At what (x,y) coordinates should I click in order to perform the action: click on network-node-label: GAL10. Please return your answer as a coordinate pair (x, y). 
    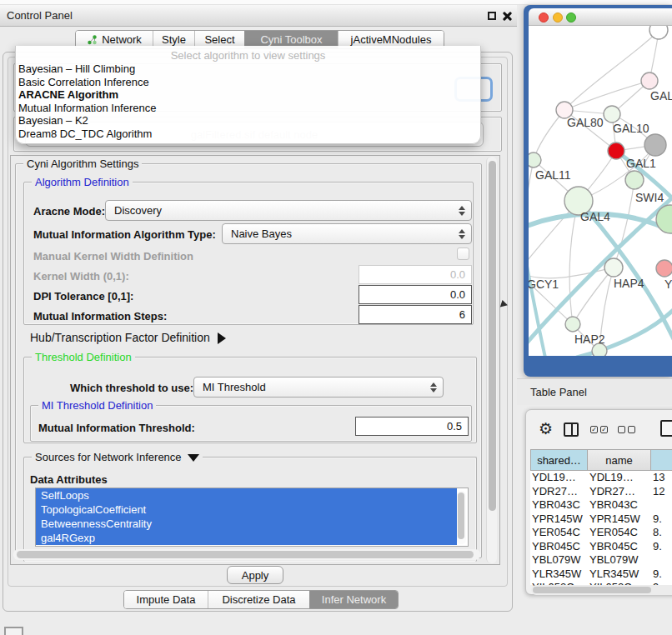
    Looking at the image, I should click on (631, 128).